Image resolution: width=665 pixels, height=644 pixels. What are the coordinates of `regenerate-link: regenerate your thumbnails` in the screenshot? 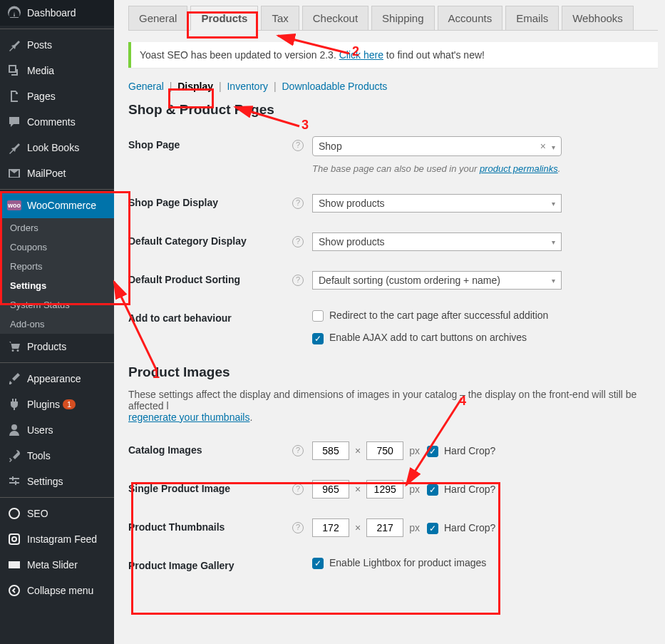 It's located at (189, 417).